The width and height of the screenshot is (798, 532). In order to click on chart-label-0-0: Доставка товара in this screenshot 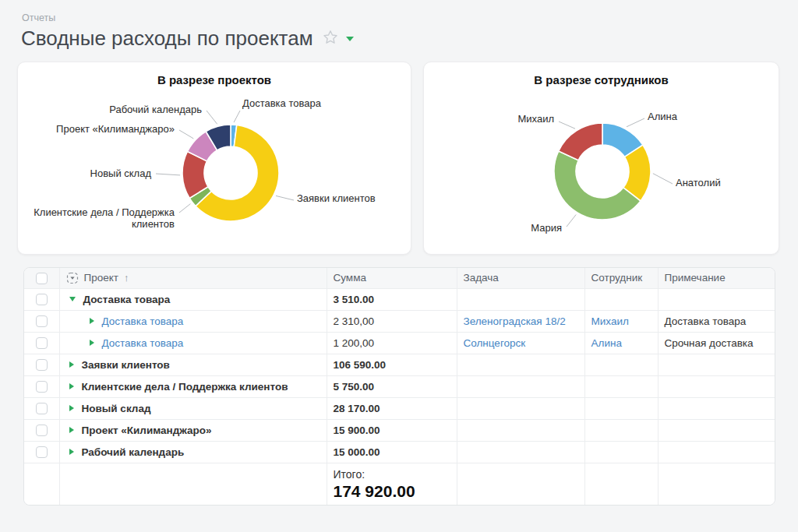, I will do `click(282, 103)`.